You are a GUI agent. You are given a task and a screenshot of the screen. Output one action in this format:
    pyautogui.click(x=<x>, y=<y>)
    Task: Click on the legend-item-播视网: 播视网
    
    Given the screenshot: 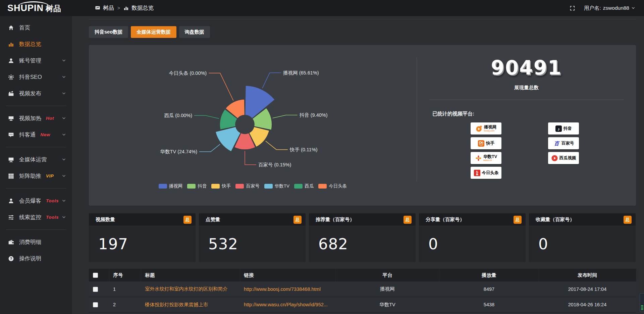 What is the action you would take?
    pyautogui.click(x=171, y=186)
    